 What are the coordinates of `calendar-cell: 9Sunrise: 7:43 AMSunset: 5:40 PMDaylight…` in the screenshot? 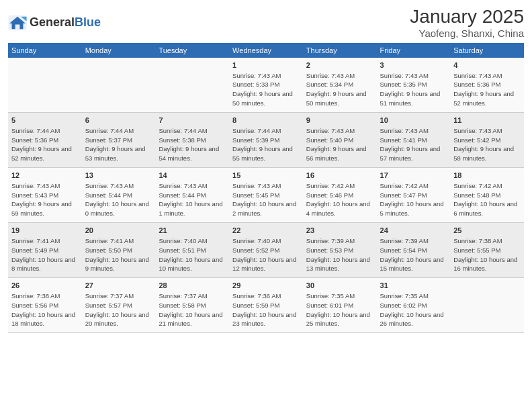 It's located at (340, 140).